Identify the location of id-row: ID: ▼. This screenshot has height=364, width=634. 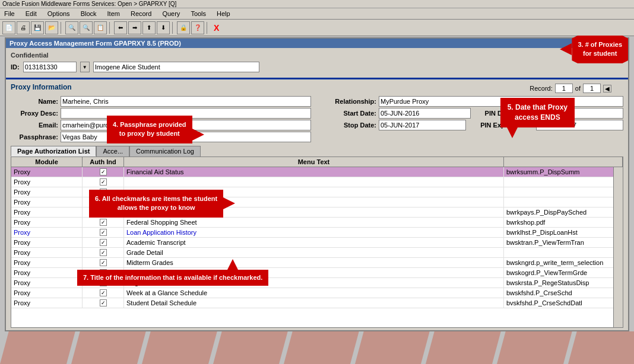
(317, 67).